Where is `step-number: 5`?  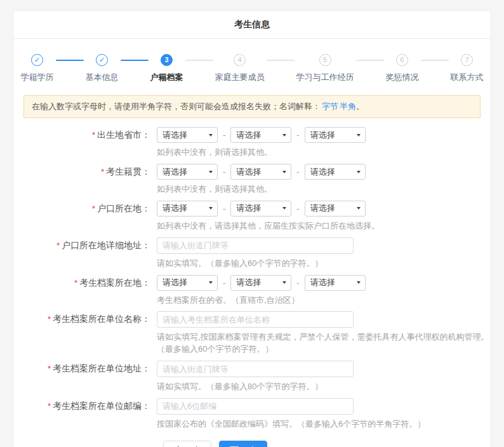
step-number: 5 is located at coordinates (325, 60).